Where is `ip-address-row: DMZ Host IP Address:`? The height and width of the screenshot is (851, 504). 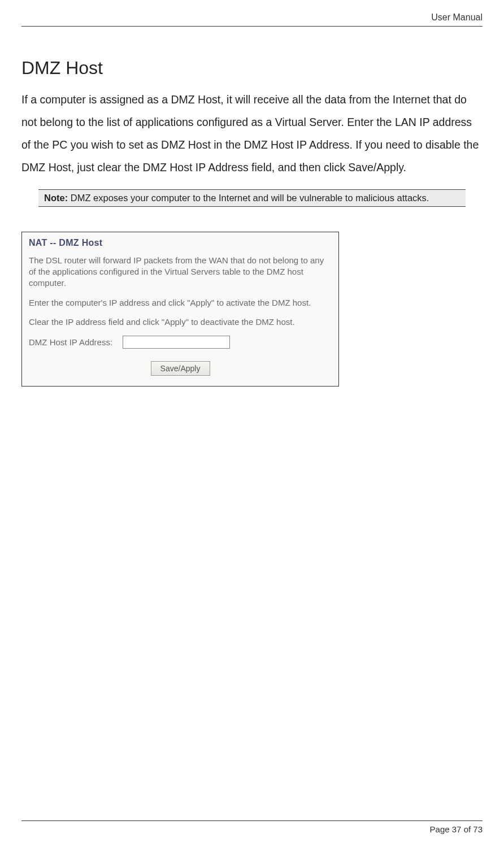
ip-address-row: DMZ Host IP Address: is located at coordinates (180, 342).